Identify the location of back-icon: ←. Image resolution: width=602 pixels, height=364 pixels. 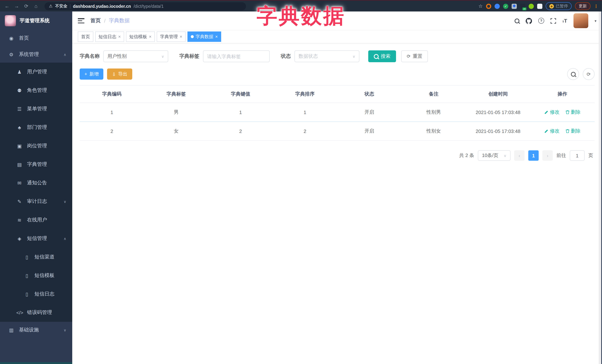
(7, 6).